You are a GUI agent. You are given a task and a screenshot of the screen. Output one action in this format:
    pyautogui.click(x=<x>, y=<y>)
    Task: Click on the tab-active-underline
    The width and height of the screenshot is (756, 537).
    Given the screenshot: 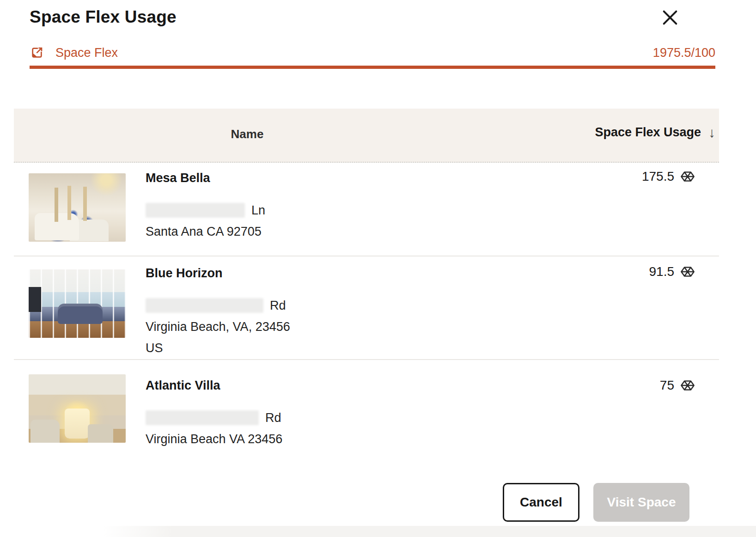 What is the action you would take?
    pyautogui.click(x=372, y=67)
    